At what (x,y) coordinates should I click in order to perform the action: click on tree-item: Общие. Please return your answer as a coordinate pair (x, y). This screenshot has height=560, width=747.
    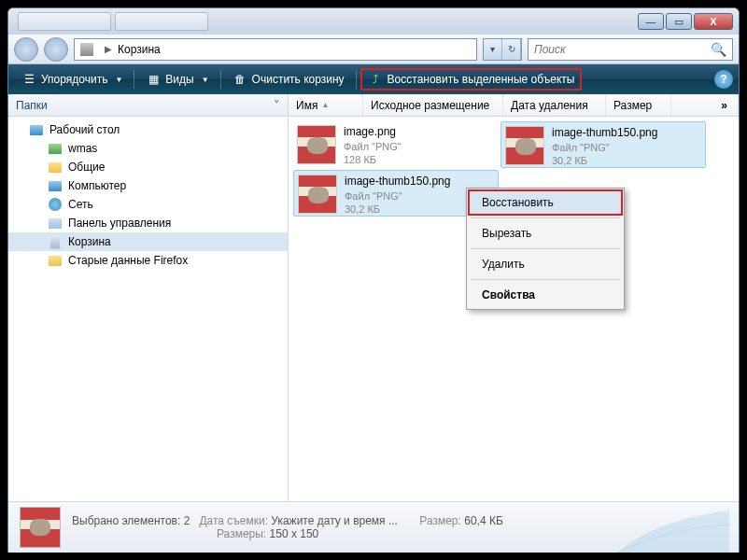
    Looking at the image, I should click on (148, 167).